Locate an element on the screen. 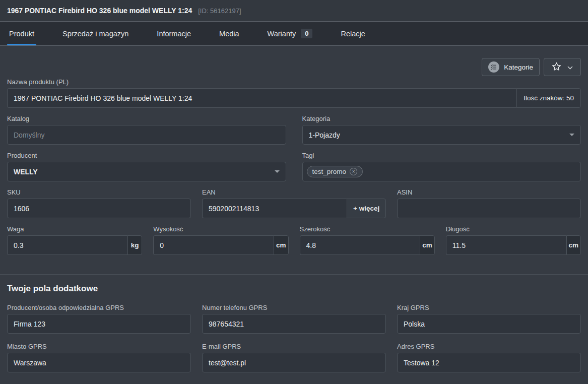  szerokosc-input is located at coordinates (360, 245).